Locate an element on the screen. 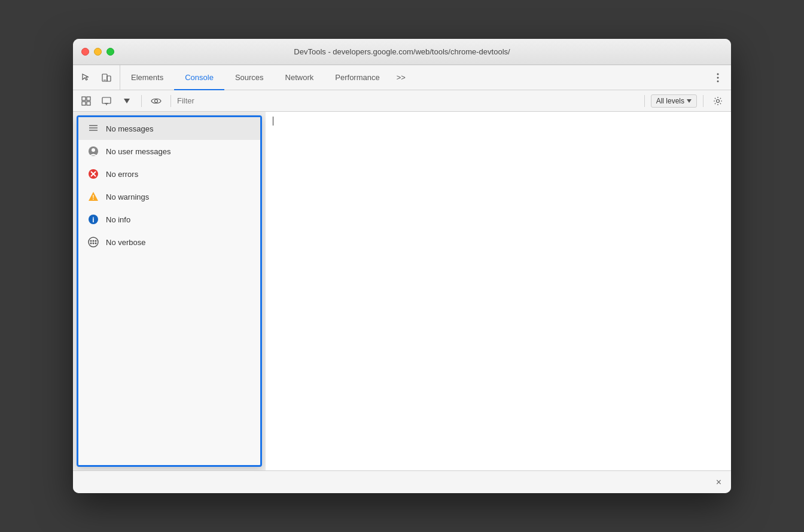 The width and height of the screenshot is (804, 532). console-cursor-line is located at coordinates (498, 121).